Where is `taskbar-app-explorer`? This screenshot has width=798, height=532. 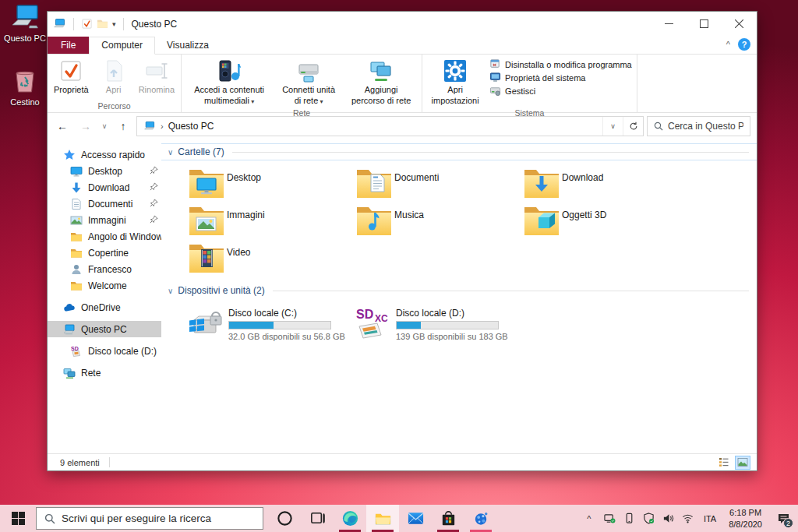 taskbar-app-explorer is located at coordinates (383, 519).